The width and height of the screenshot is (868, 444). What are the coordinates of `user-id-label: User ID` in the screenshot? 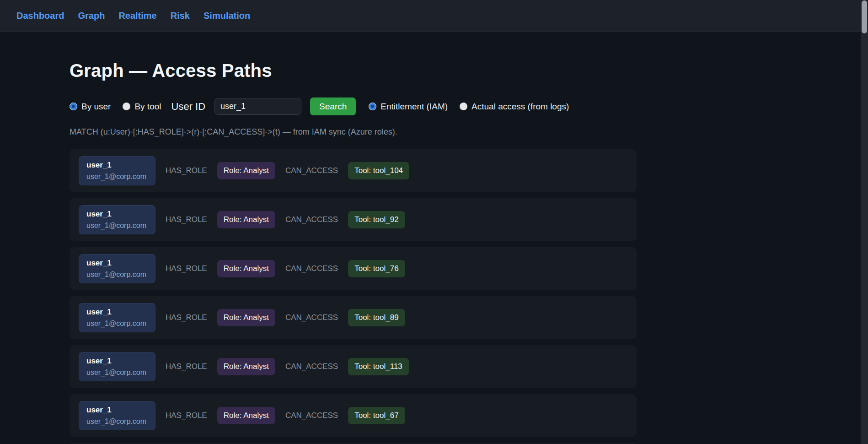 It's located at (188, 107).